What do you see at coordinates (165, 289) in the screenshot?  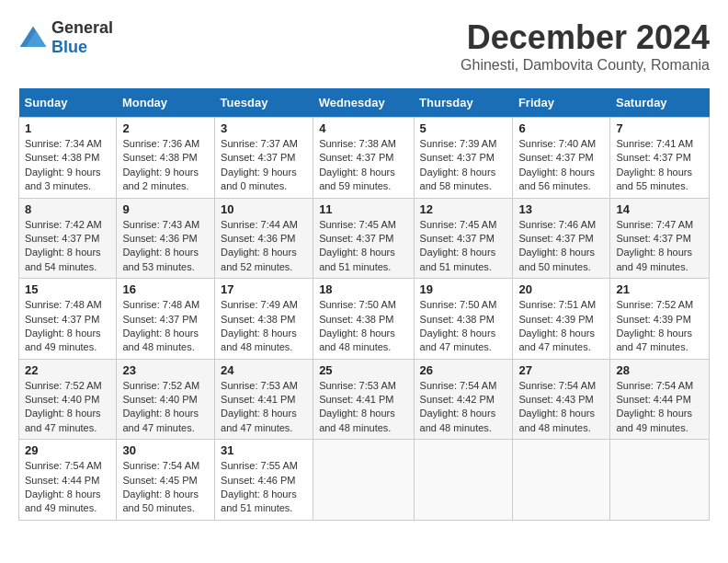 I see `day-number: 16` at bounding box center [165, 289].